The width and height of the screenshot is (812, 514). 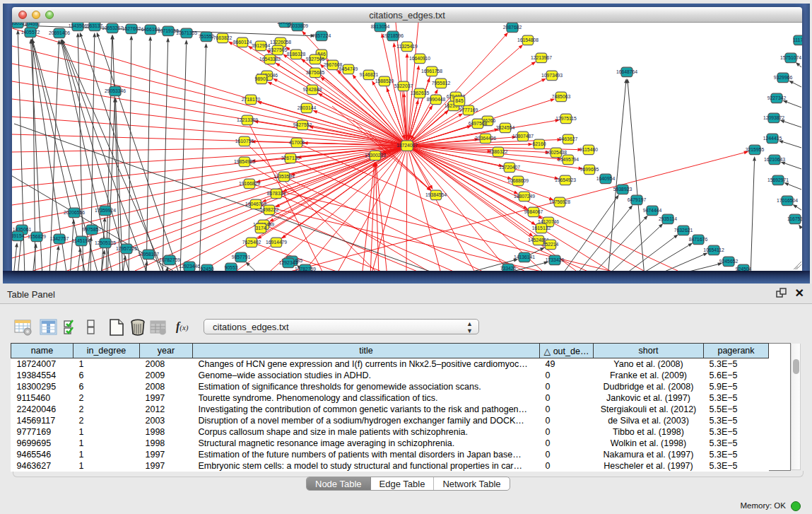 What do you see at coordinates (247, 120) in the screenshot?
I see `svg-text: 12213369` at bounding box center [247, 120].